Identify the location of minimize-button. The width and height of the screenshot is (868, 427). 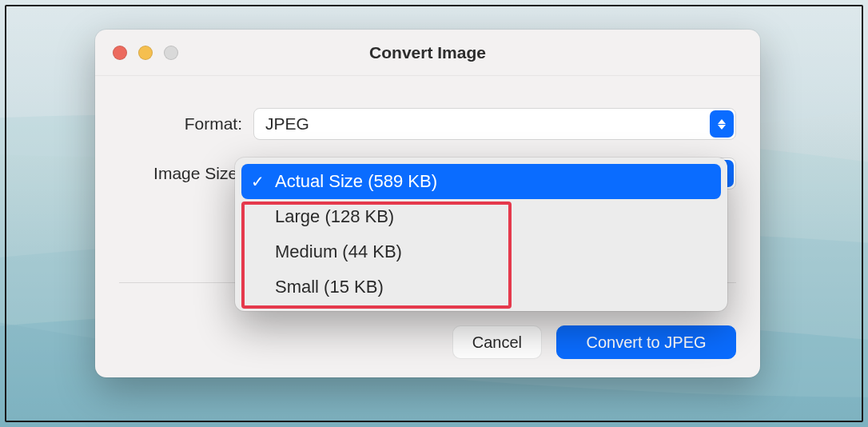
(145, 53).